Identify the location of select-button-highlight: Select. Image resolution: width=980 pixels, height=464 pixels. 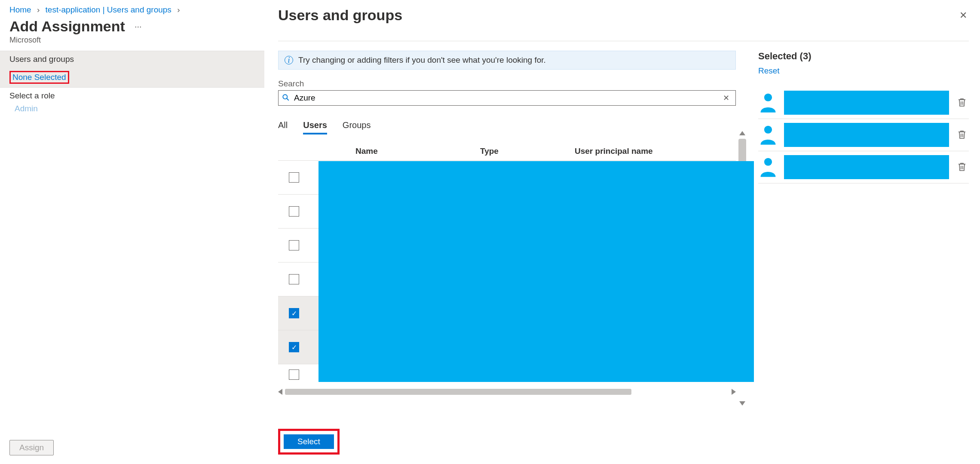
(309, 442).